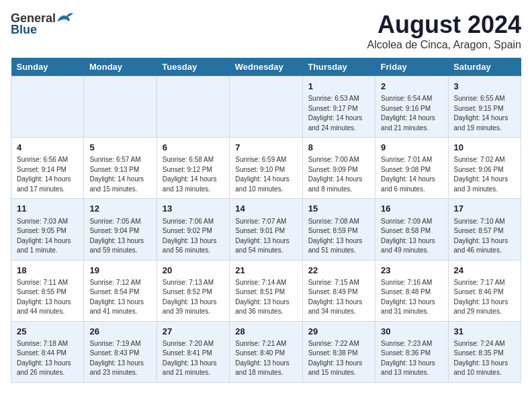 The width and height of the screenshot is (532, 411). What do you see at coordinates (339, 113) in the screenshot?
I see `day-info: Sunrise: 6:53 AMSunset: 9:17 PMDaylight:…` at bounding box center [339, 113].